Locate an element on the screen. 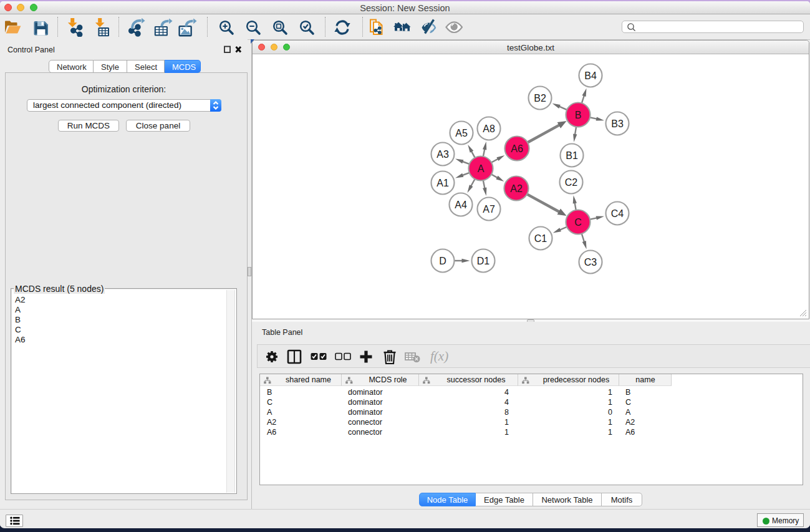  svg-text: C3 is located at coordinates (591, 262).